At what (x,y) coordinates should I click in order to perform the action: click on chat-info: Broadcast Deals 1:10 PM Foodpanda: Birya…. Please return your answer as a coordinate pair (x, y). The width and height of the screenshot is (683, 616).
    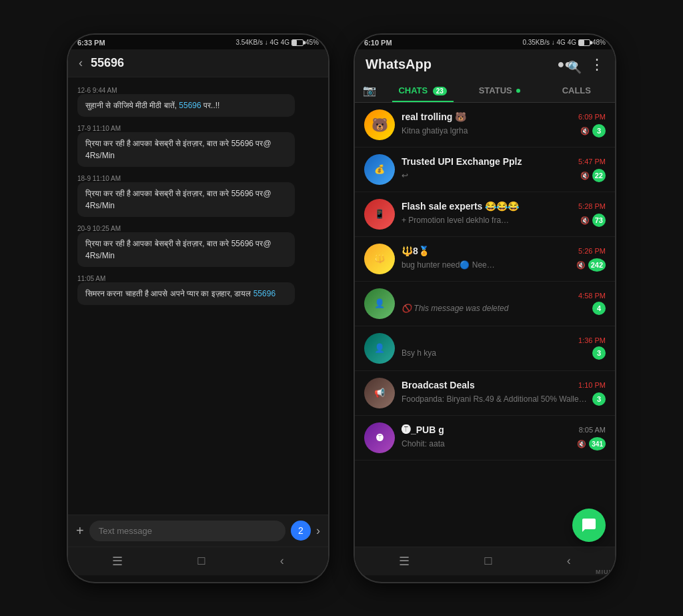
    Looking at the image, I should click on (504, 392).